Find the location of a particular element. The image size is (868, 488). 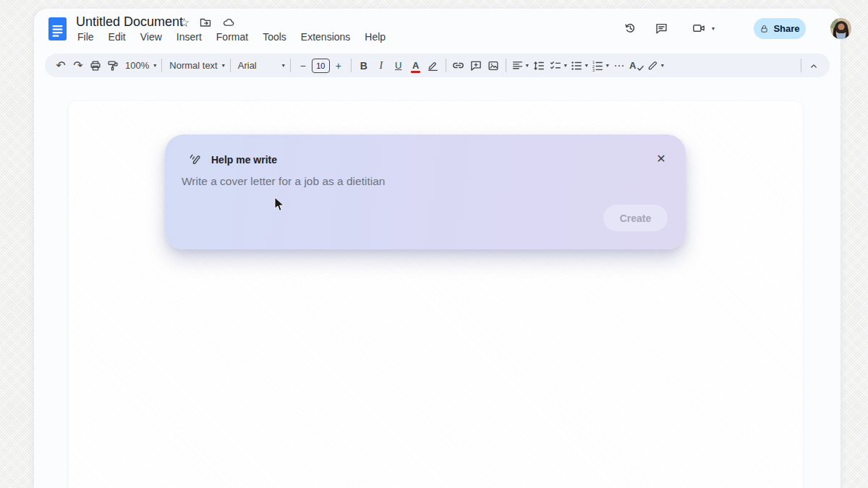

spellcheck-button: A is located at coordinates (637, 66).